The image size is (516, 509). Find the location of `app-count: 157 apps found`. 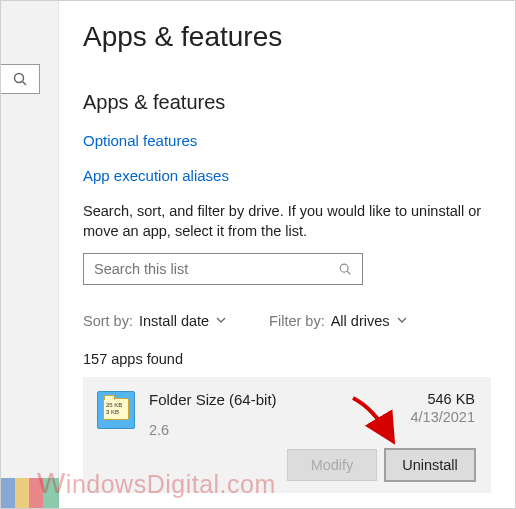

app-count: 157 apps found is located at coordinates (287, 359).